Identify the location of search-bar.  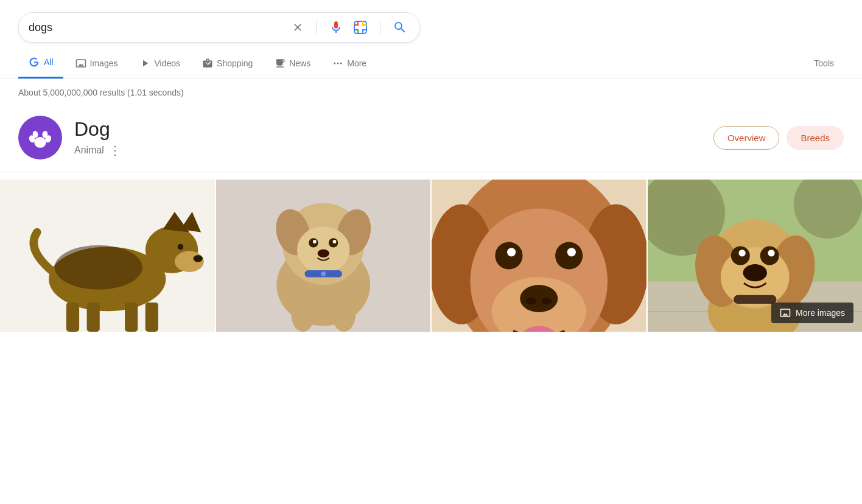
(219, 27).